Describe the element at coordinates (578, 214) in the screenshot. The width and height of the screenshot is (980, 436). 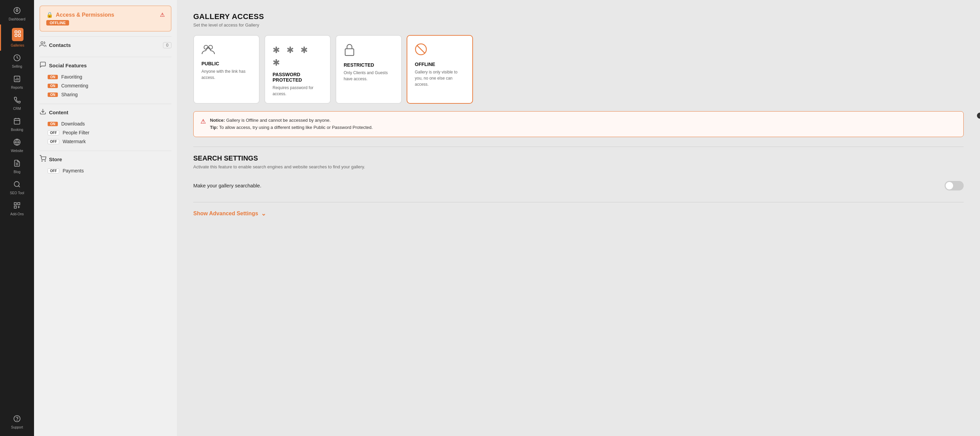
I see `show-advanced-settings: Show Advanced Settings ⌄` at that location.